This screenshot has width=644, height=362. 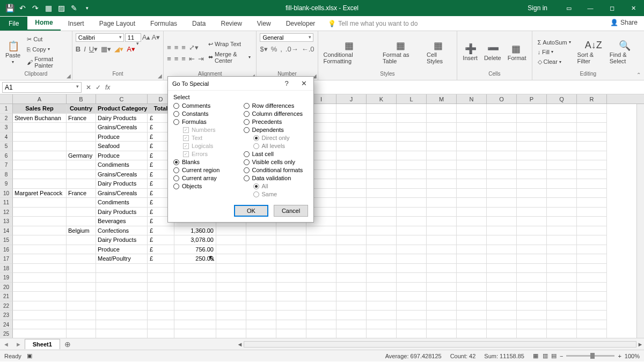 I want to click on qa-icon3: ✎, so click(x=74, y=8).